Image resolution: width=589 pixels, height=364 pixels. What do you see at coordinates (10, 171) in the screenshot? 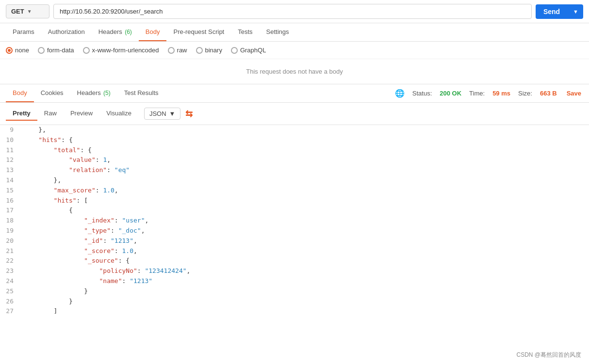
I see `line-number: 13` at bounding box center [10, 171].